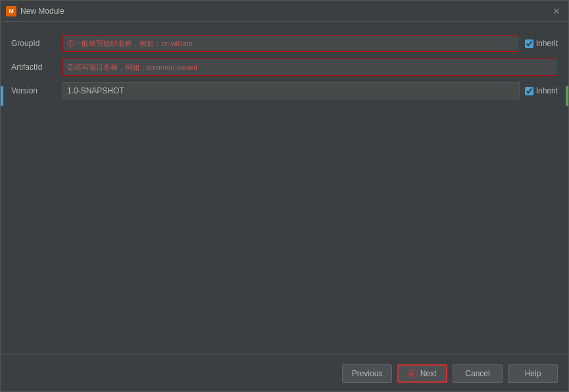  What do you see at coordinates (547, 43) in the screenshot?
I see `groupid-inherit-label: Inherit` at bounding box center [547, 43].